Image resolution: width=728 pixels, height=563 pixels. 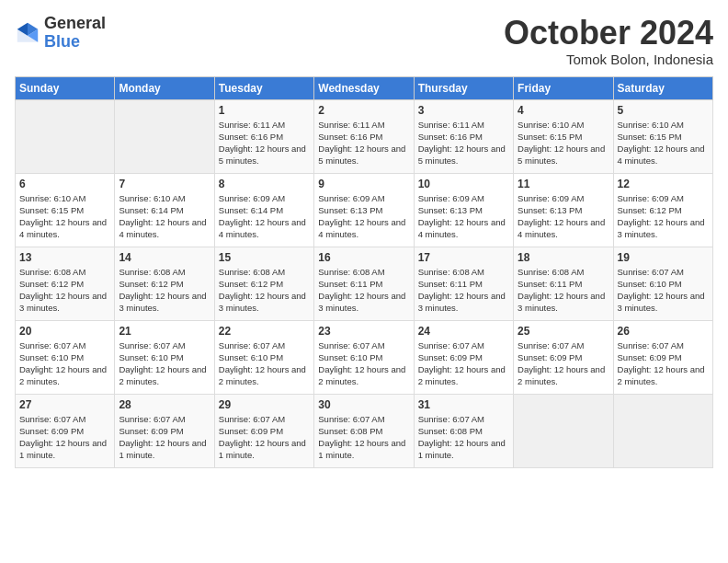 What do you see at coordinates (164, 258) in the screenshot?
I see `day-number: 14` at bounding box center [164, 258].